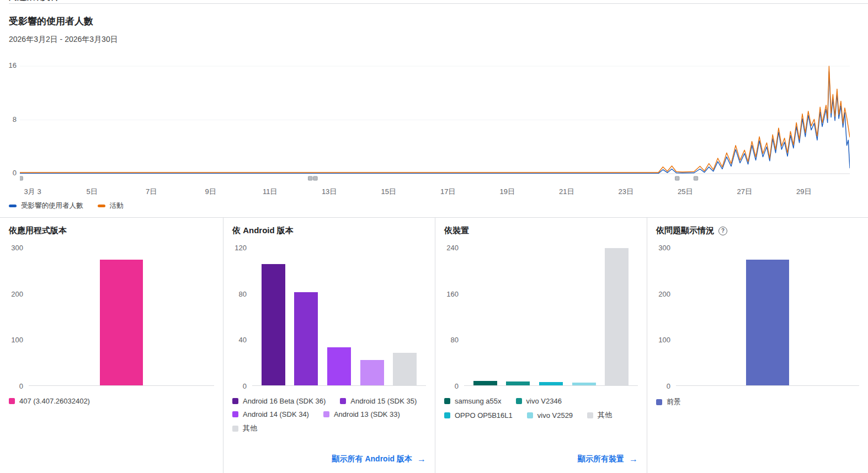  Describe the element at coordinates (539, 401) in the screenshot. I see `legend-item: vivo V2346` at that location.